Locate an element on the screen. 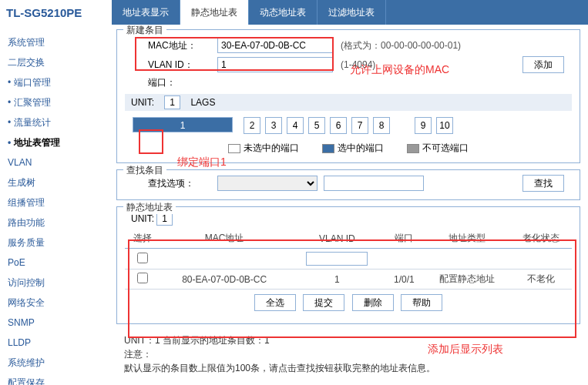 Image resolution: width=588 pixels, height=385 pixels. search-legend: 查找条目 is located at coordinates (145, 171).